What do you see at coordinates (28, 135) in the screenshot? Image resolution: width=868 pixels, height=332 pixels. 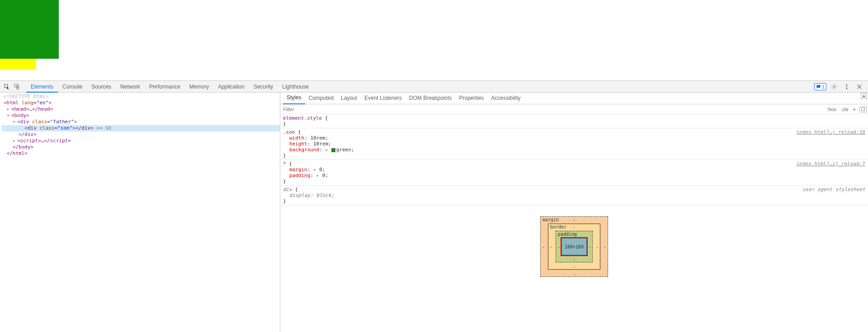 I see `dom-father-close: </div>` at bounding box center [28, 135].